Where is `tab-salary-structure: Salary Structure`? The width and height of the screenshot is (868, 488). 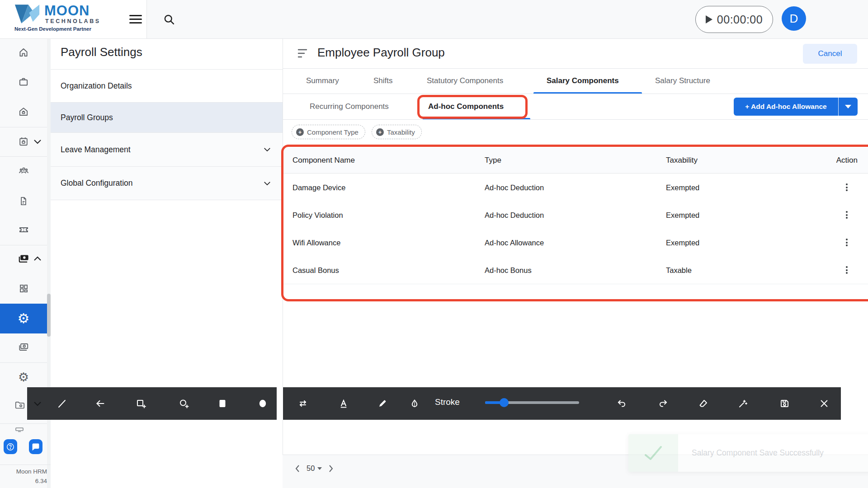 tab-salary-structure: Salary Structure is located at coordinates (683, 81).